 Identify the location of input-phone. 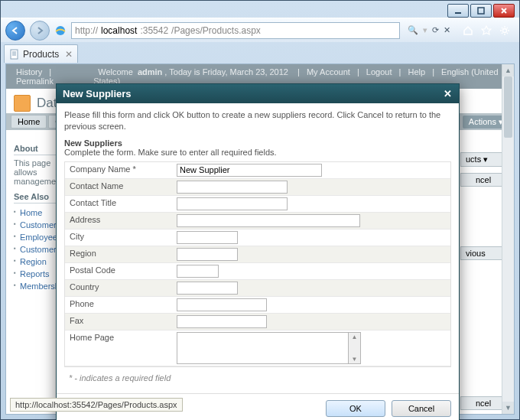
(222, 304).